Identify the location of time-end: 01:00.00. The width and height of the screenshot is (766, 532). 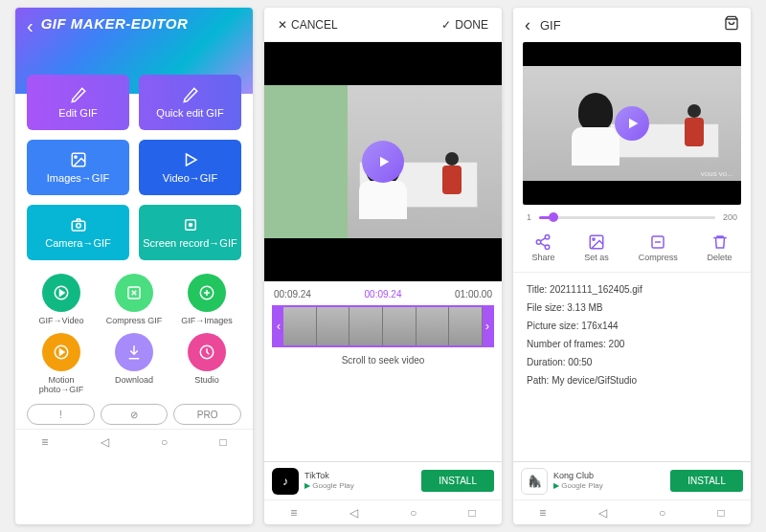
(473, 295).